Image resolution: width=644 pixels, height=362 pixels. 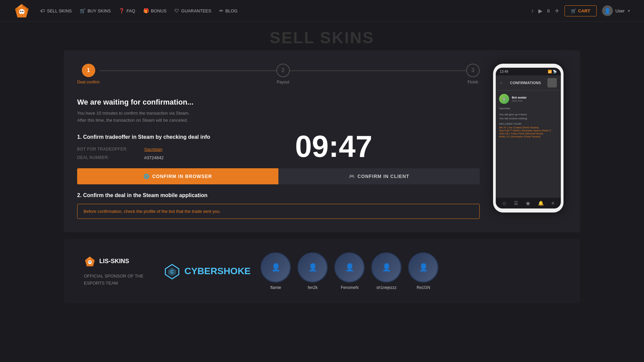 What do you see at coordinates (528, 124) in the screenshot?
I see `phone-includes: INCLUDES YOUR:` at bounding box center [528, 124].